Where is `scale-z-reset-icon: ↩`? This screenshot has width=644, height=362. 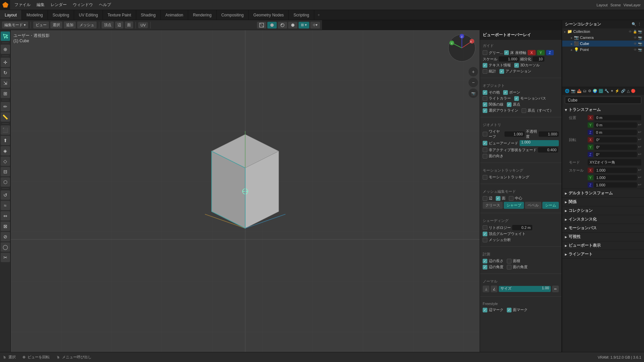
scale-z-reset-icon: ↩ is located at coordinates (640, 185).